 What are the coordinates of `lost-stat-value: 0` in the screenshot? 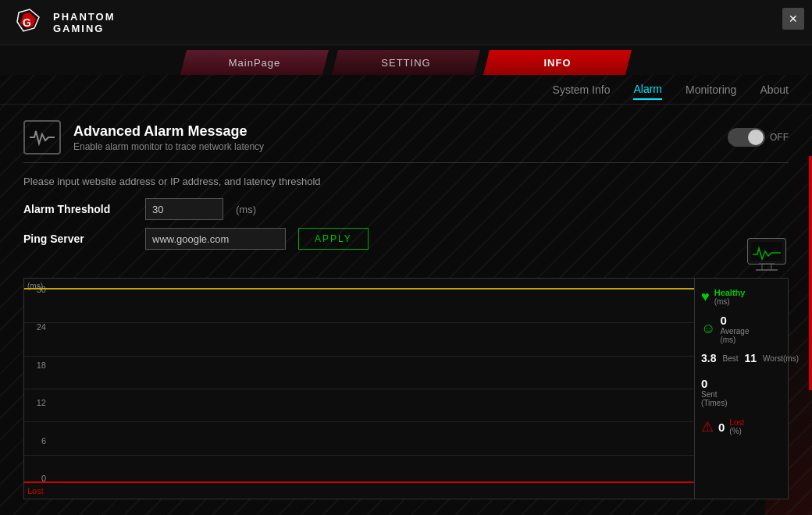 It's located at (721, 428).